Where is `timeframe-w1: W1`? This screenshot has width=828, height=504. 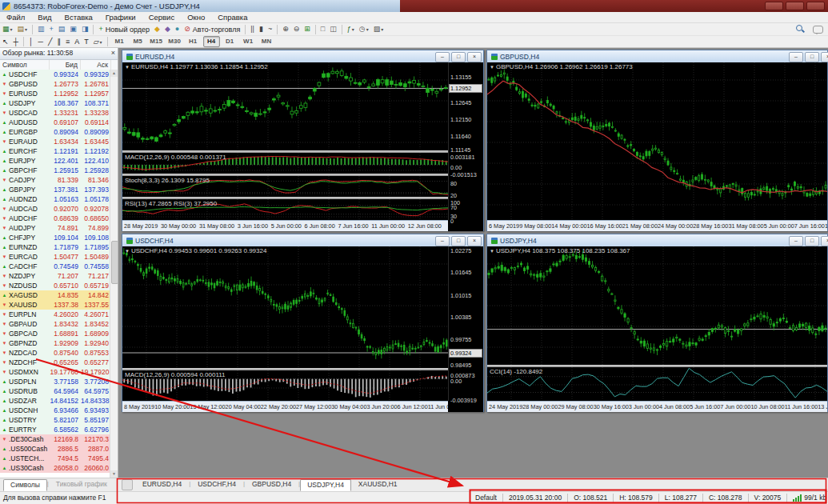
timeframe-w1: W1 is located at coordinates (248, 42).